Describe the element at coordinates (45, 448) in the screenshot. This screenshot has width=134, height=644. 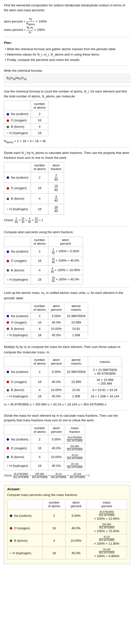
I see `table-row: O (oxygen) 16 40.0% 255.984363.34753856` at that location.